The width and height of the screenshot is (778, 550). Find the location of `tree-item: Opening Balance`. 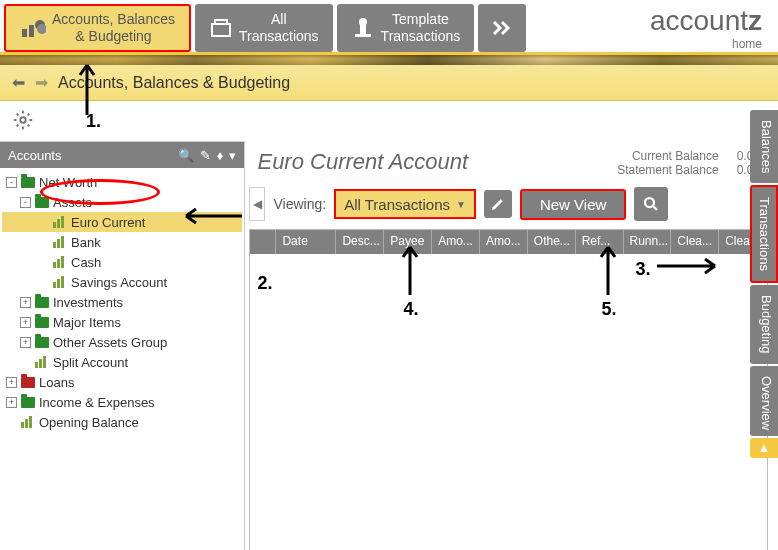

tree-item: Opening Balance is located at coordinates (122, 422).